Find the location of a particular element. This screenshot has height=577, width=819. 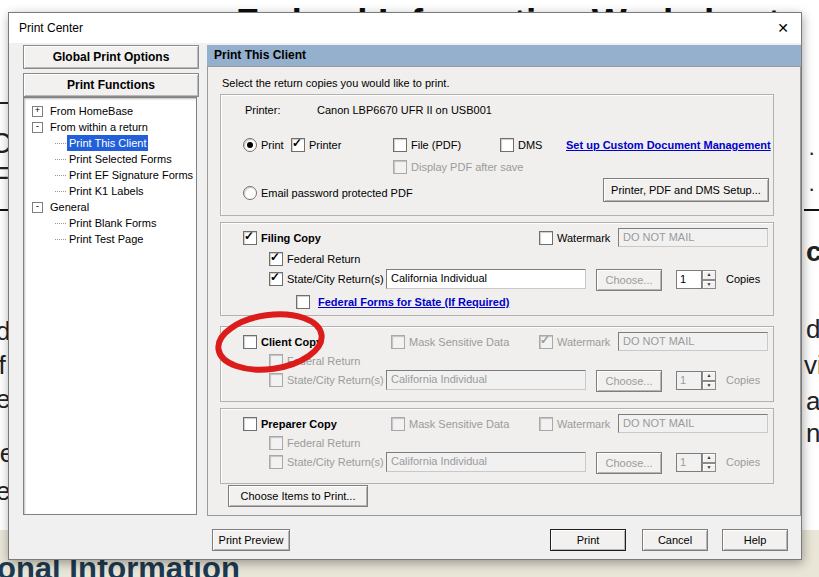

tree-item-print-k1-labels: Print K1 Labels is located at coordinates (110, 191).